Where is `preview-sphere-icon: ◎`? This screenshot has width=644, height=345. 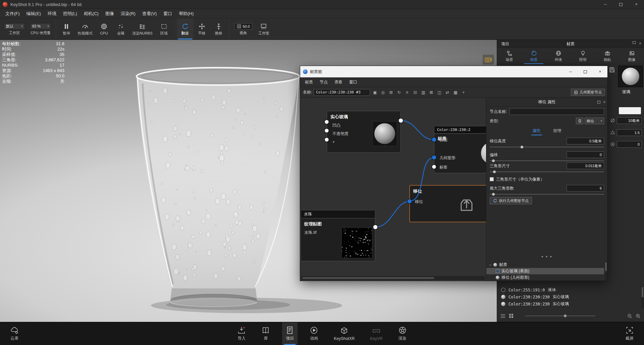
preview-sphere-icon: ◎ is located at coordinates (383, 92).